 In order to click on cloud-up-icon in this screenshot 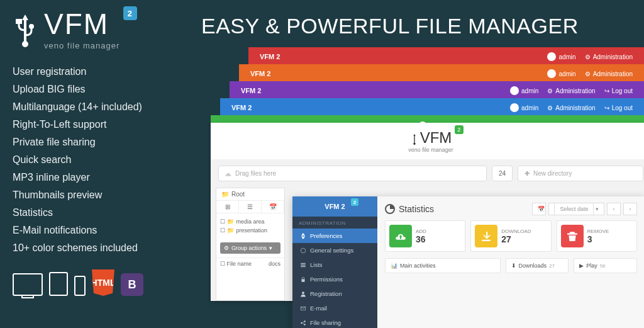, I will do `click(401, 236)`.